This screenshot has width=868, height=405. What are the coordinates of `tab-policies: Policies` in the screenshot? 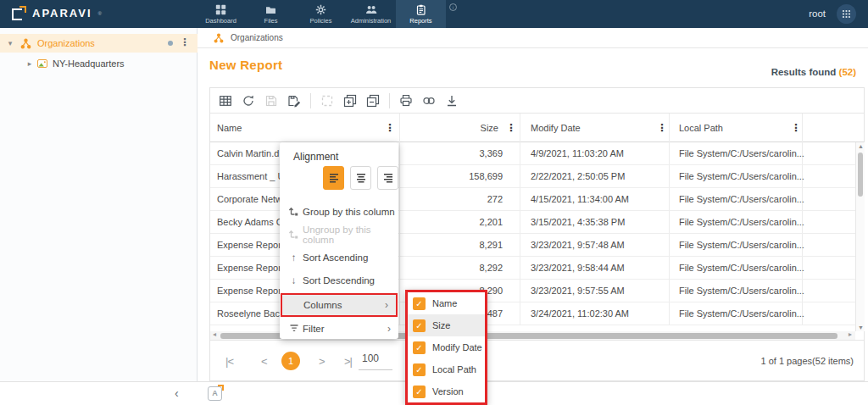 It's located at (320, 14).